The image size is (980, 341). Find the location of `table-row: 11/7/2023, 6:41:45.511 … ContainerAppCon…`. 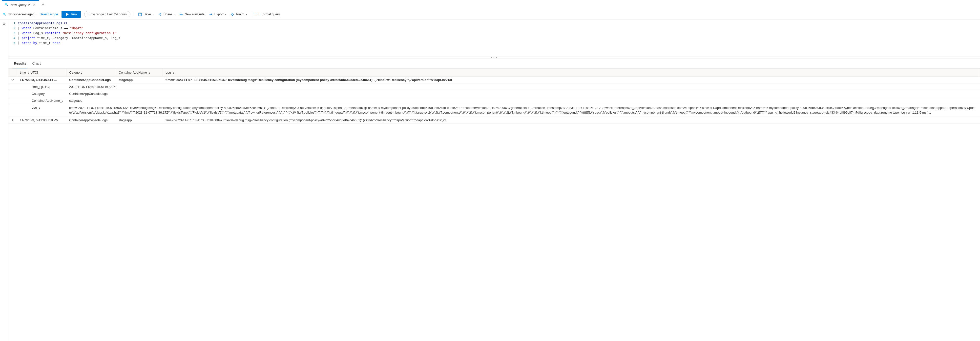

table-row: 11/7/2023, 6:41:45.511 … ContainerAppCon… is located at coordinates (494, 80).